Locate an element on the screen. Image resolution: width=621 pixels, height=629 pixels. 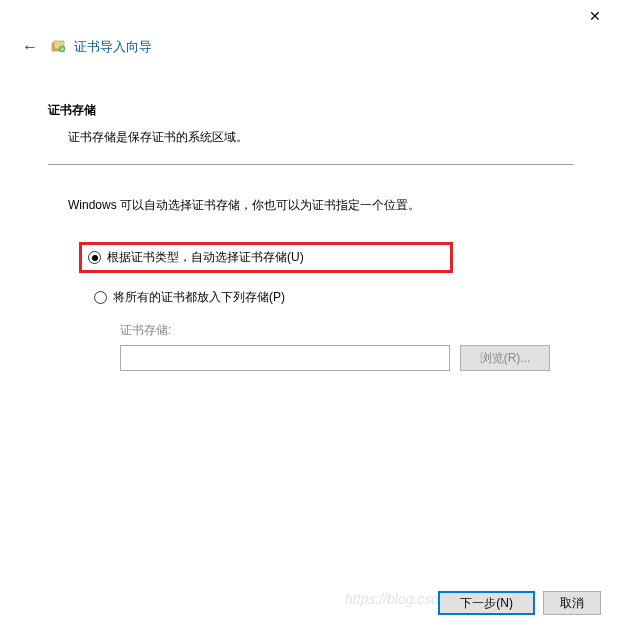
radio-auto-label: 根据证书类型，自动选择证书存储(U) is located at coordinates (206, 258).